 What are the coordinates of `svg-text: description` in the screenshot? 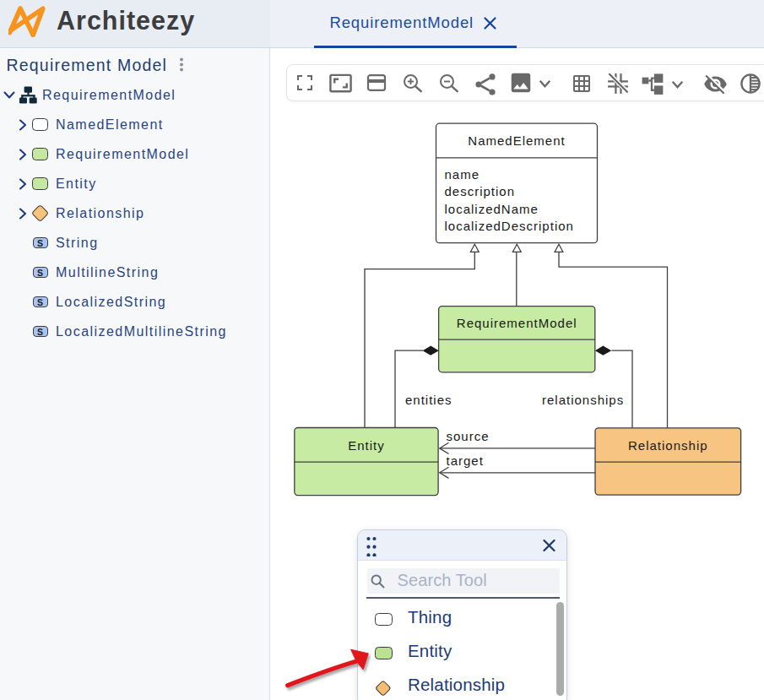 It's located at (480, 191).